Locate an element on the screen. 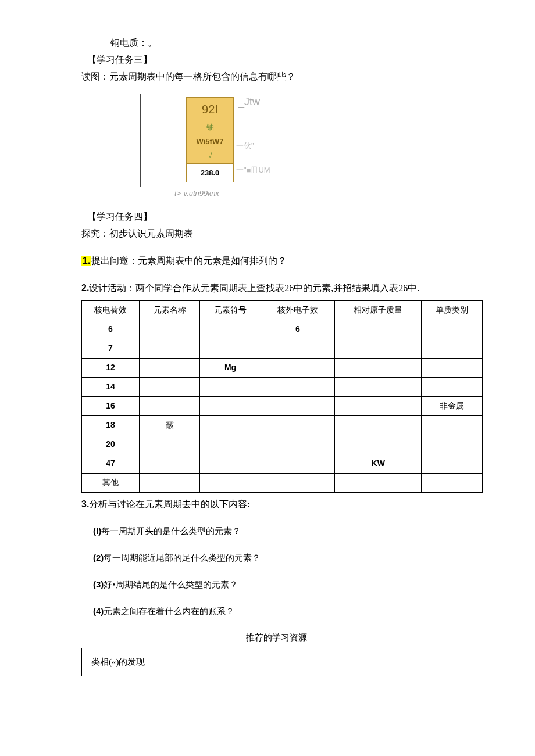 The image size is (535, 756). resource-cell: 类相(«)的发现 is located at coordinates (285, 662).